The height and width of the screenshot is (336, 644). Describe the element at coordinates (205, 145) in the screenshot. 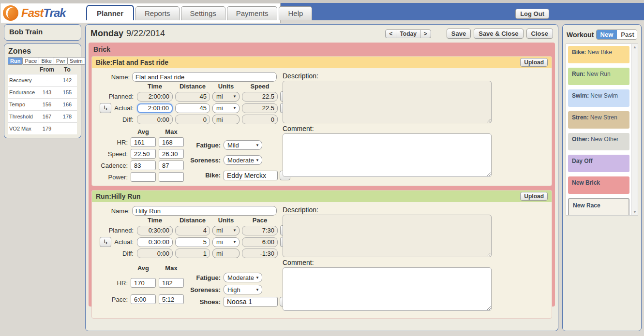

I see `bike-fatigue-label: Fatigue:` at that location.